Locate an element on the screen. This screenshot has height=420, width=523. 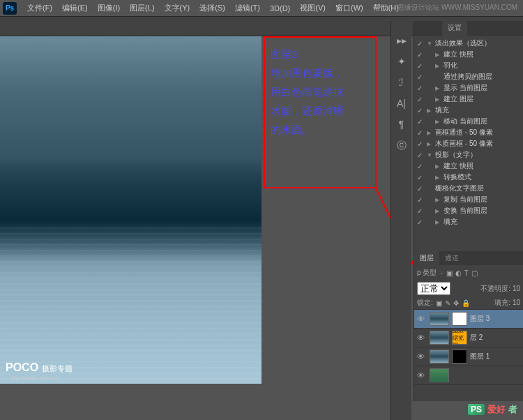
panel-tabs: 设置 is located at coordinates (469, 29).